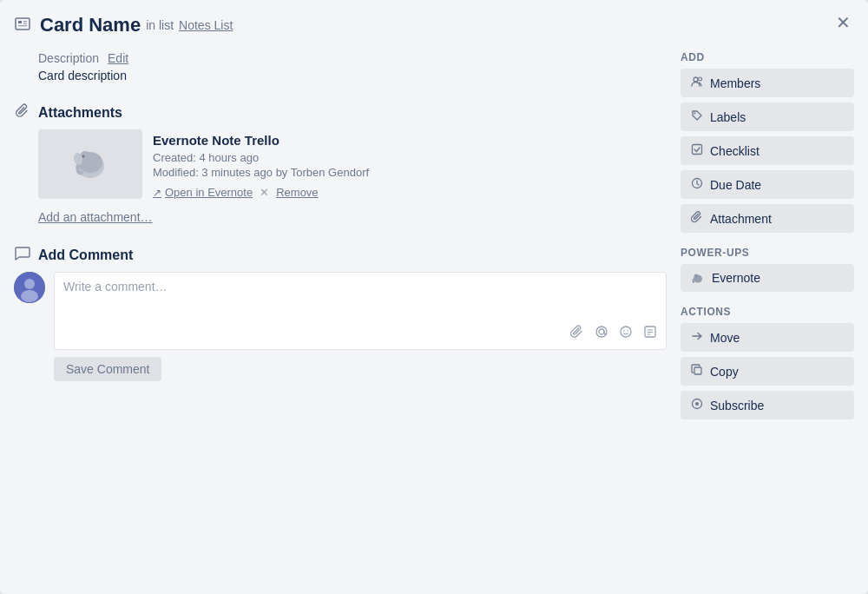  I want to click on checklist-label: Checklist, so click(734, 151).